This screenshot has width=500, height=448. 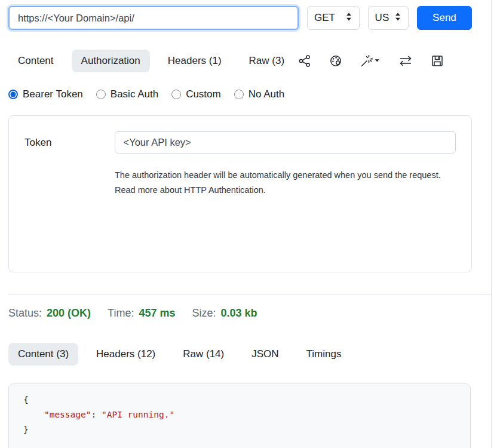 I want to click on tab-content: Content, so click(x=36, y=61).